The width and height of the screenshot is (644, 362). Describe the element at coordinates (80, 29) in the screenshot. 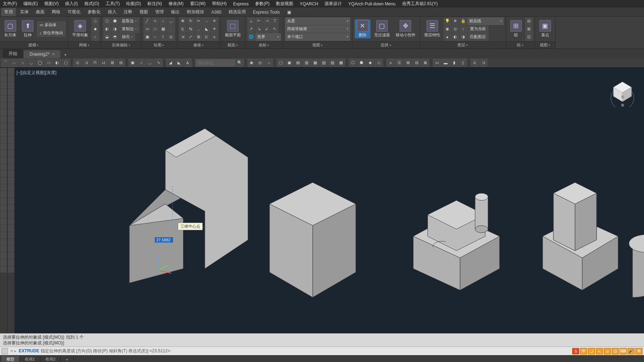

I see `smooth-button: ◈平滑对象` at that location.